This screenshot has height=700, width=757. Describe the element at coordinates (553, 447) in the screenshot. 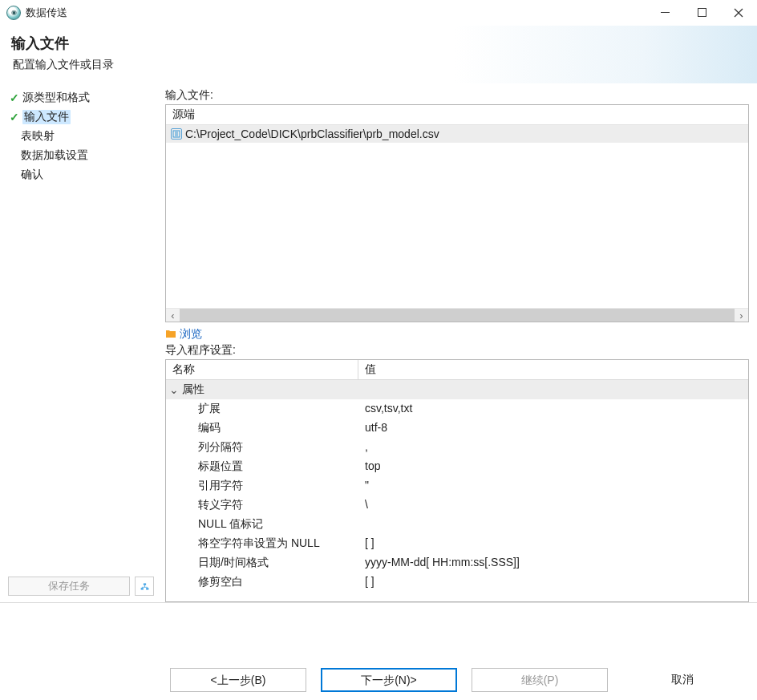

I see `settings-value: ,` at that location.